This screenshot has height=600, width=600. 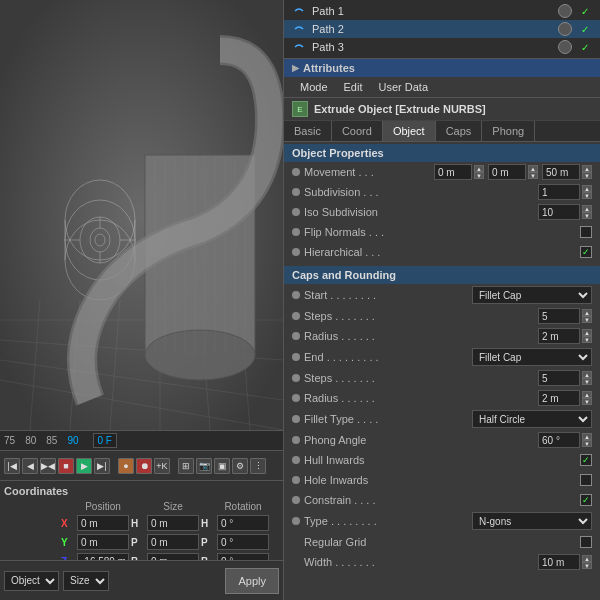 I want to click on phong-angle-input, so click(x=559, y=440).